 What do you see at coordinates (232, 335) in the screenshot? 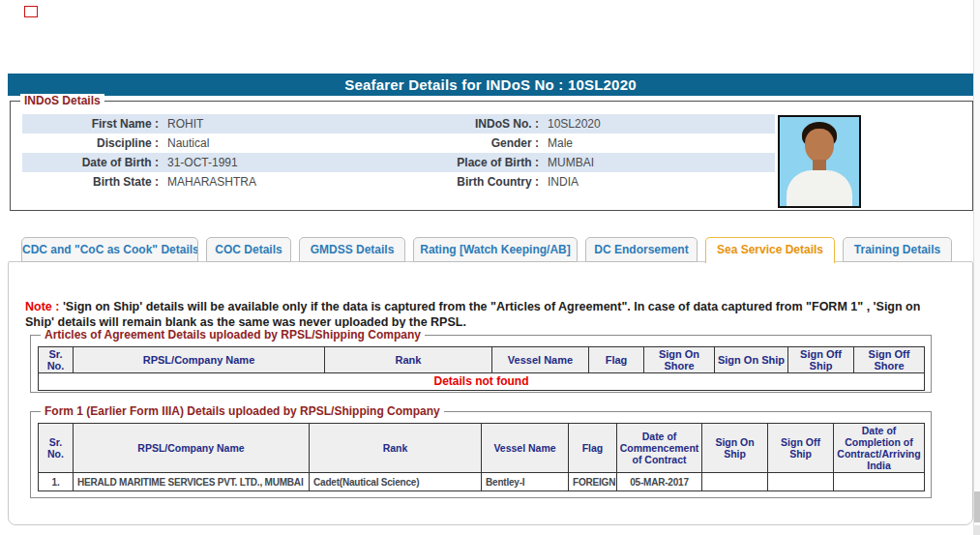
I see `articles-legend: Articles of Agreement Details uploaded b…` at bounding box center [232, 335].